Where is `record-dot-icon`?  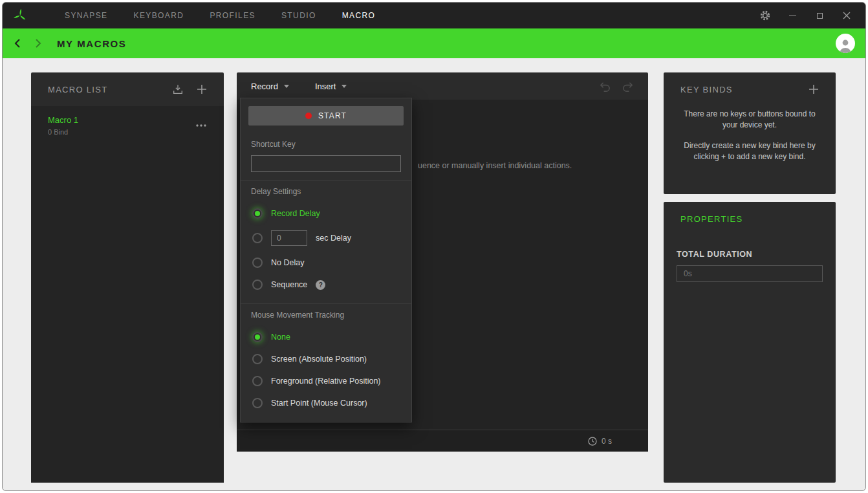 record-dot-icon is located at coordinates (309, 116).